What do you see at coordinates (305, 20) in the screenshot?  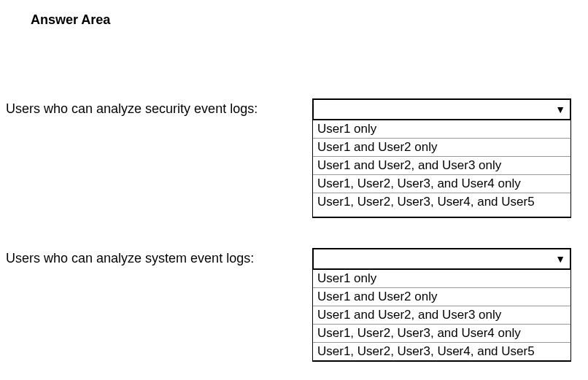 I see `page-title: Answer Area` at bounding box center [305, 20].